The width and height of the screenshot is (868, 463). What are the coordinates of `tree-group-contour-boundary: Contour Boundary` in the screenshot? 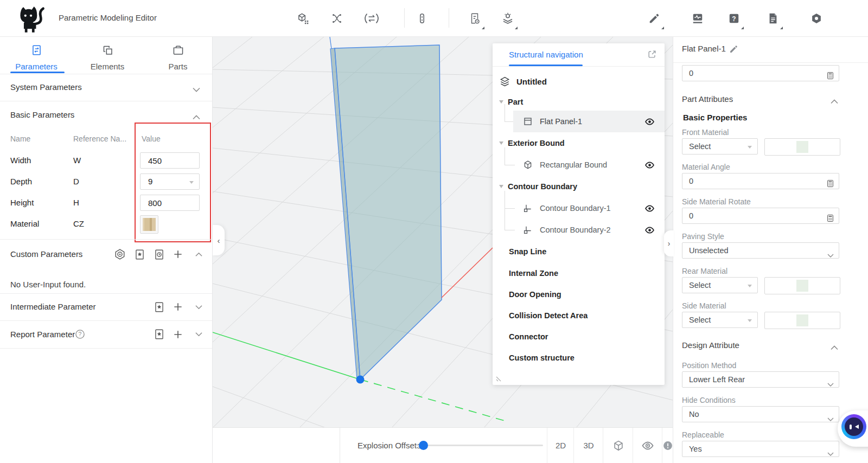 It's located at (585, 187).